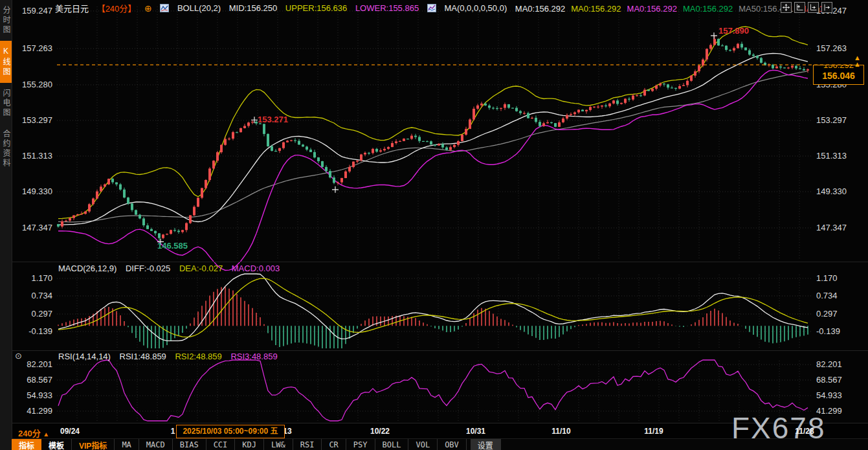  What do you see at coordinates (829, 379) in the screenshot?
I see `y-axis-label-right: 68.567` at bounding box center [829, 379].